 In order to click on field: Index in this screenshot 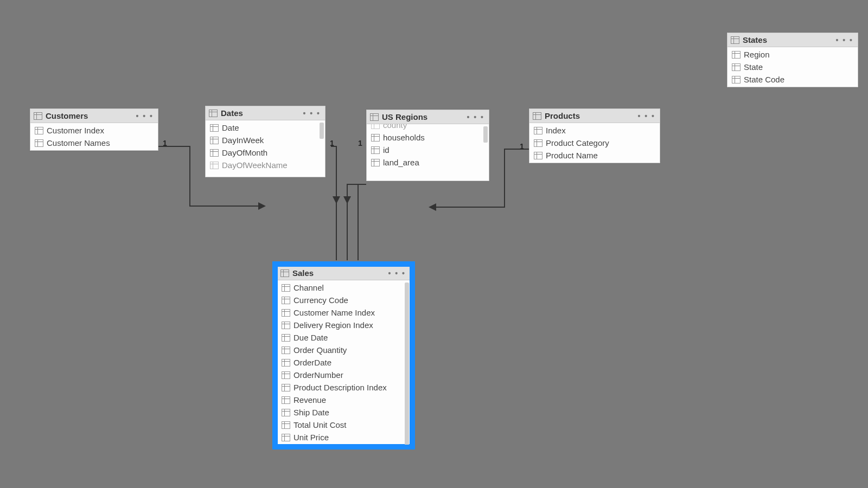, I will do `click(595, 130)`.